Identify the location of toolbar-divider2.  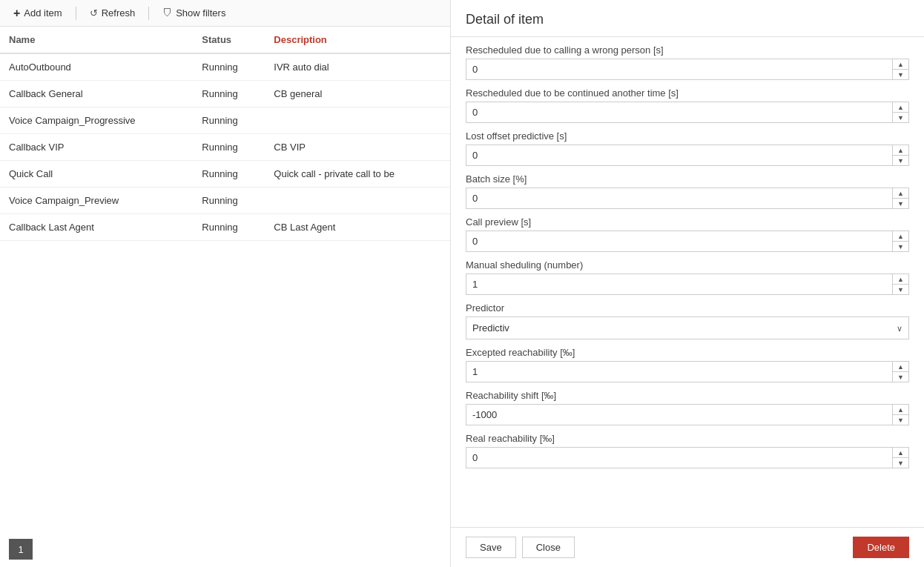
(148, 13).